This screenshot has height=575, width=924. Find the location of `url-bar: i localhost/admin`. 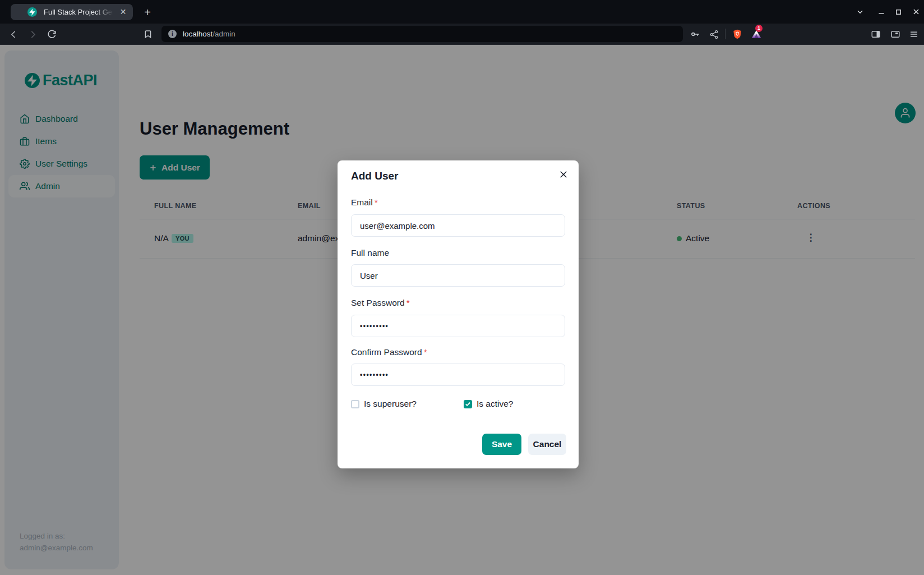

url-bar: i localhost/admin is located at coordinates (422, 34).